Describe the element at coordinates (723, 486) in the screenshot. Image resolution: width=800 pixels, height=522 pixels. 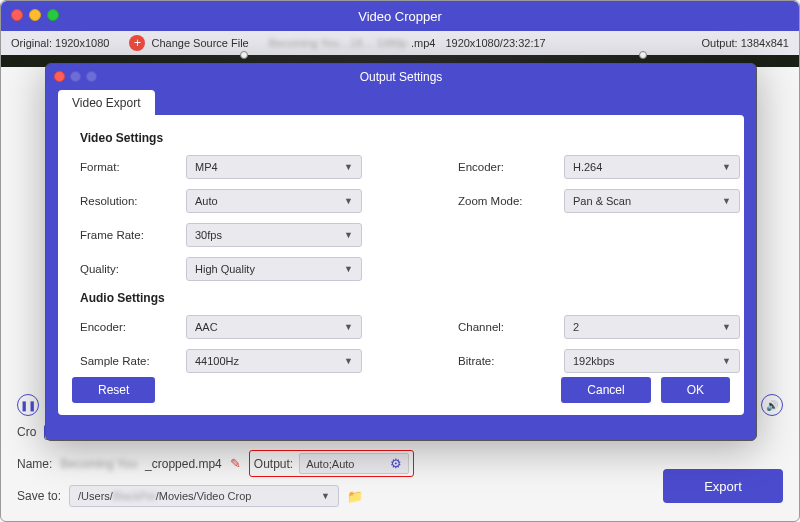
I see `export-button: Export` at that location.